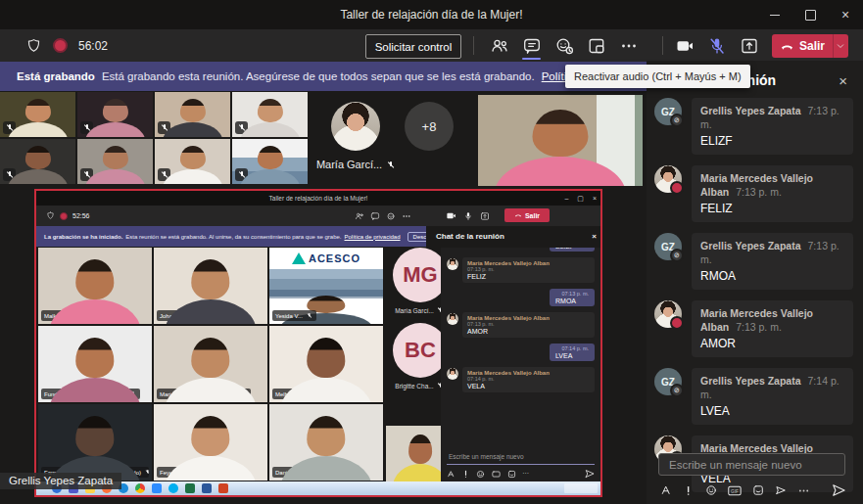 The width and height of the screenshot is (863, 504). What do you see at coordinates (684, 45) in the screenshot?
I see `camera-button` at bounding box center [684, 45].